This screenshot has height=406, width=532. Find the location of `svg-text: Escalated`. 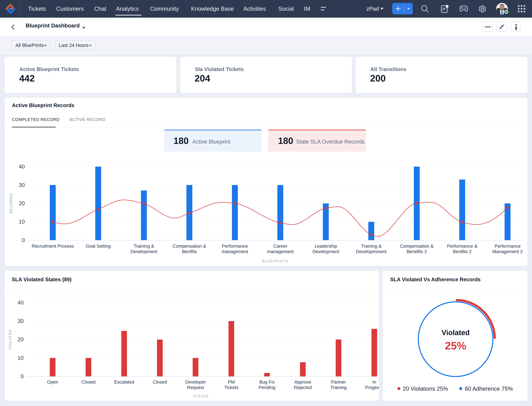

svg-text: Escalated is located at coordinates (124, 382).